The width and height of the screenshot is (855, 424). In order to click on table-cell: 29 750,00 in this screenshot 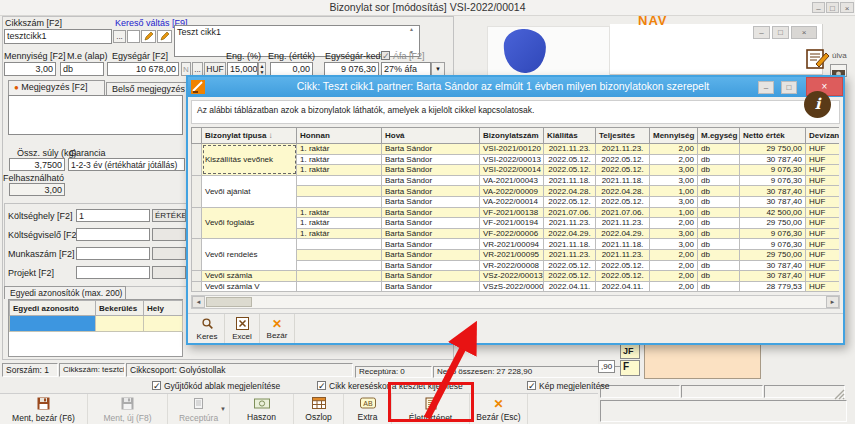, I will do `click(773, 224)`.